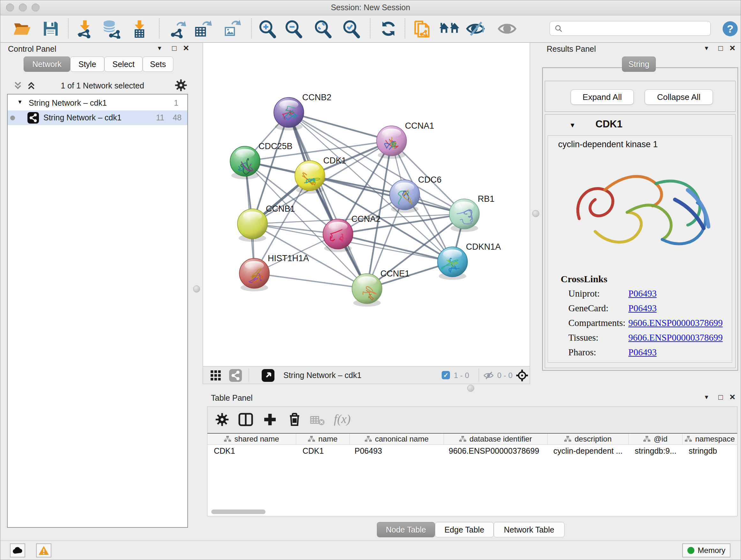  Describe the element at coordinates (232, 398) in the screenshot. I see `table-panel-title: Table Panel` at that location.